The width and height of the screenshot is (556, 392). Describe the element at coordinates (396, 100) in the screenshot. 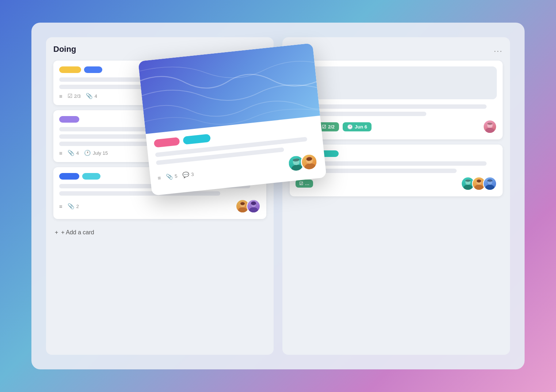

I see `done-card-1: ≡ 📎1 ☑ 2/2 🕐 Jun 6` at that location.